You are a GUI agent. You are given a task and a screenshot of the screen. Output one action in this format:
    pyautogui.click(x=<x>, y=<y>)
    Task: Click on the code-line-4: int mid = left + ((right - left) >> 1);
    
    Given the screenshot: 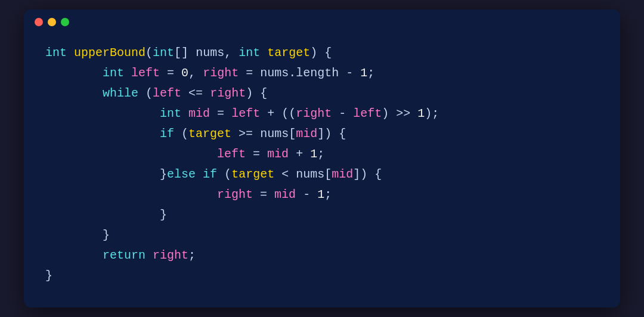 What is the action you would take?
    pyautogui.click(x=322, y=114)
    